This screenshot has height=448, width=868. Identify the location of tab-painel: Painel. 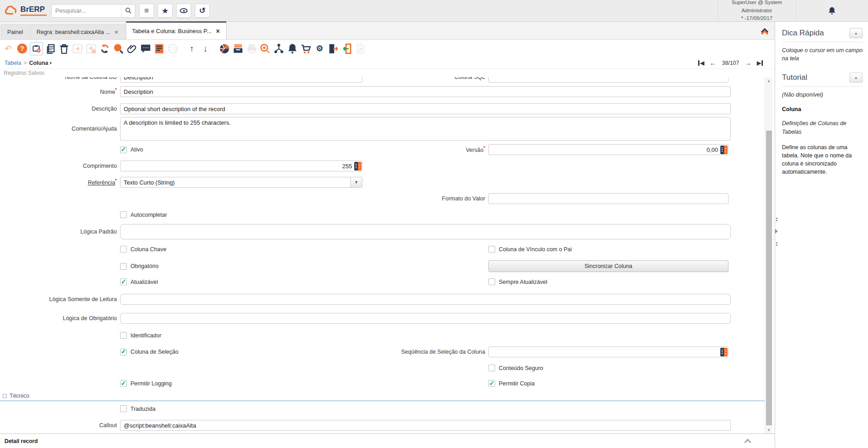
(15, 32).